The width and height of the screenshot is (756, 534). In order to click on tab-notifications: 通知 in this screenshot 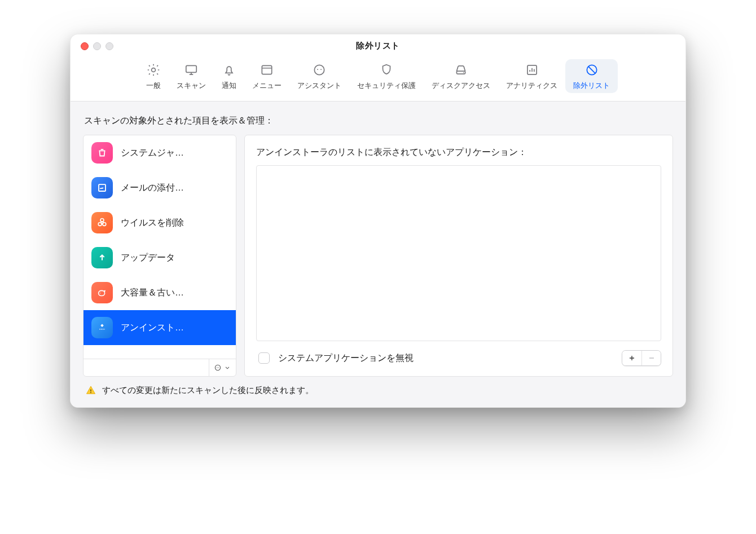, I will do `click(229, 76)`.